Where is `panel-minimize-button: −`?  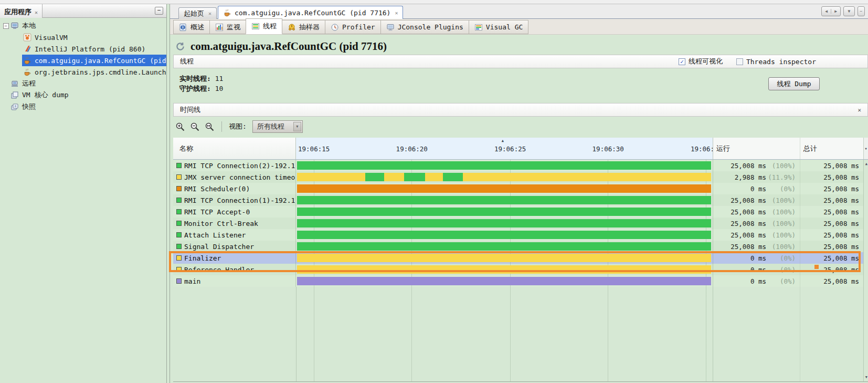 panel-minimize-button: − is located at coordinates (159, 11).